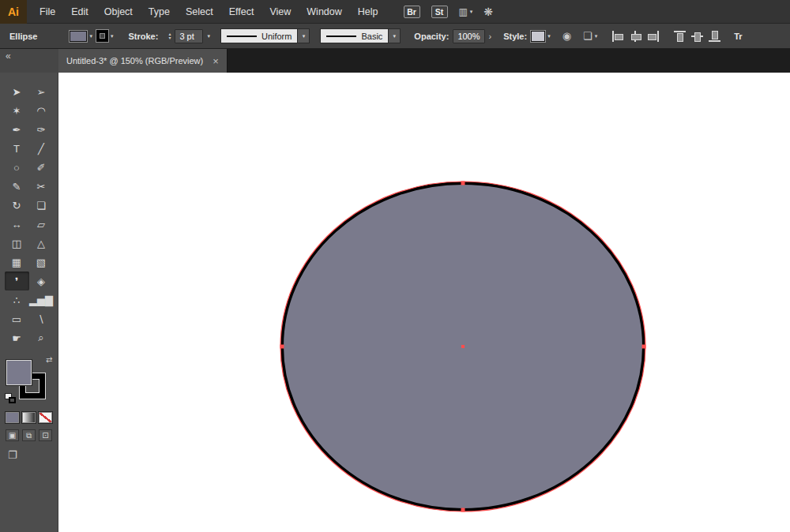 The height and width of the screenshot is (532, 790). I want to click on stroke-weight-field: 3 pt, so click(189, 36).